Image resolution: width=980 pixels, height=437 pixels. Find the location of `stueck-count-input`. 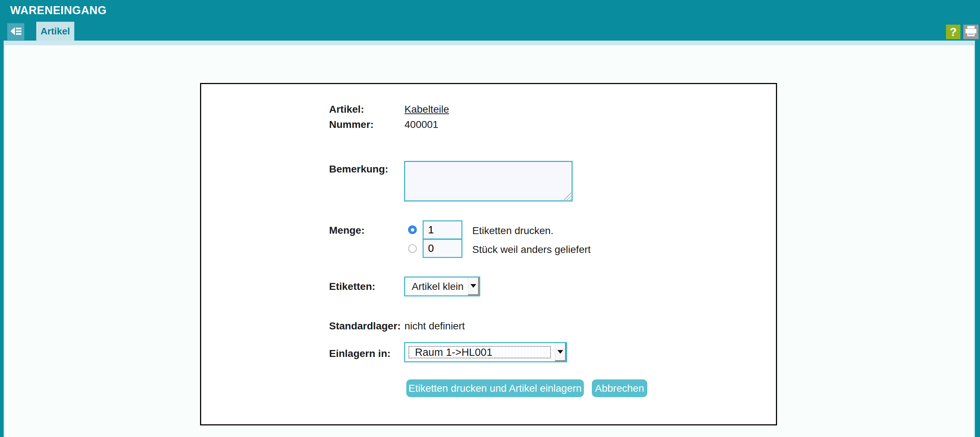

stueck-count-input is located at coordinates (443, 248).